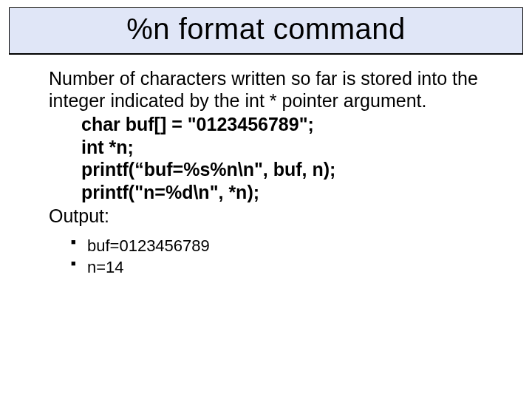 This screenshot has width=532, height=399. I want to click on output-list: buf=0123456789 n=14, so click(273, 257).